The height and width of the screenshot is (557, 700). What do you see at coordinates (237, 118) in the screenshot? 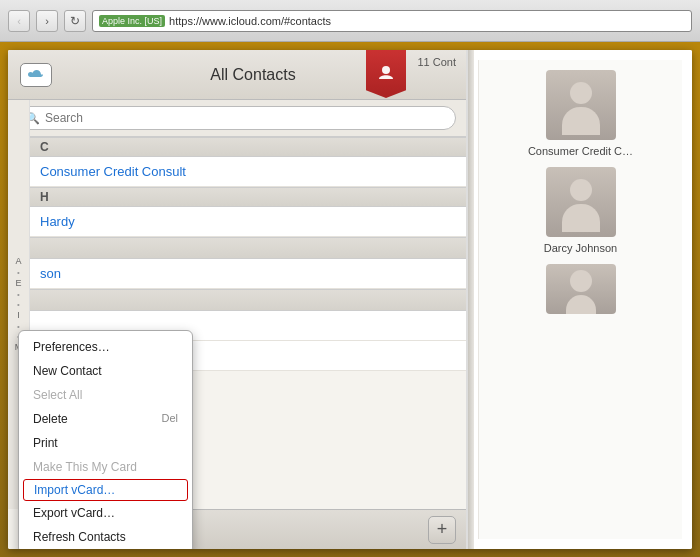
I see `search-container: 🔍` at bounding box center [237, 118].